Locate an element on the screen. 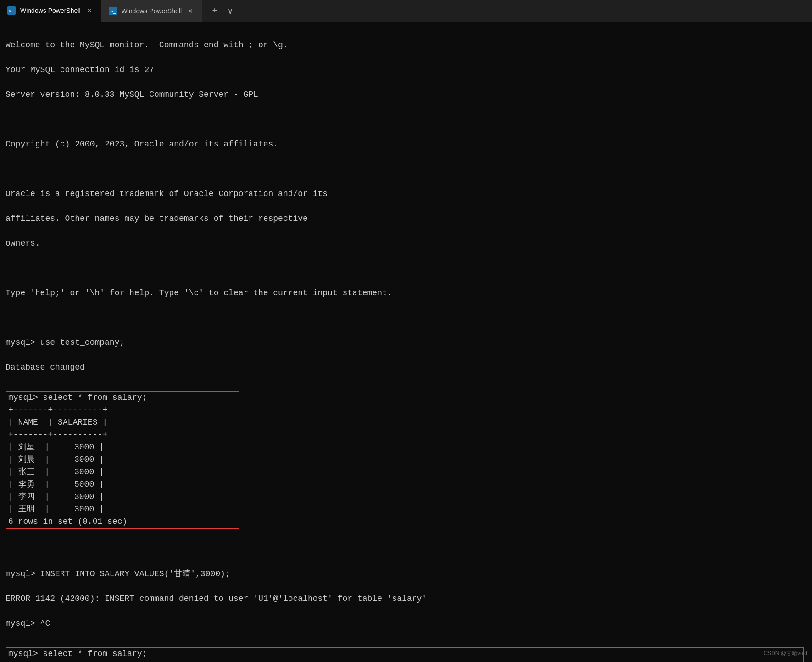 The height and width of the screenshot is (662, 812). after-select-blank is located at coordinates (406, 549).